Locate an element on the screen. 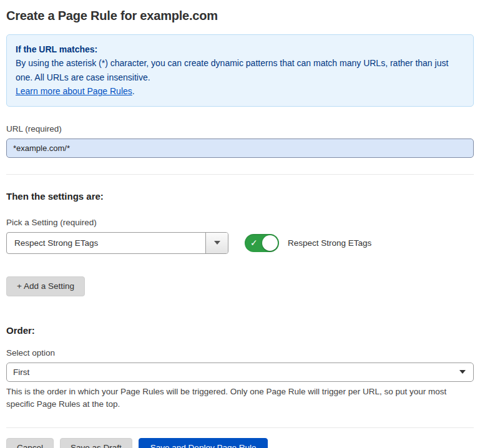 The height and width of the screenshot is (448, 480). info-link-period: . is located at coordinates (134, 91).